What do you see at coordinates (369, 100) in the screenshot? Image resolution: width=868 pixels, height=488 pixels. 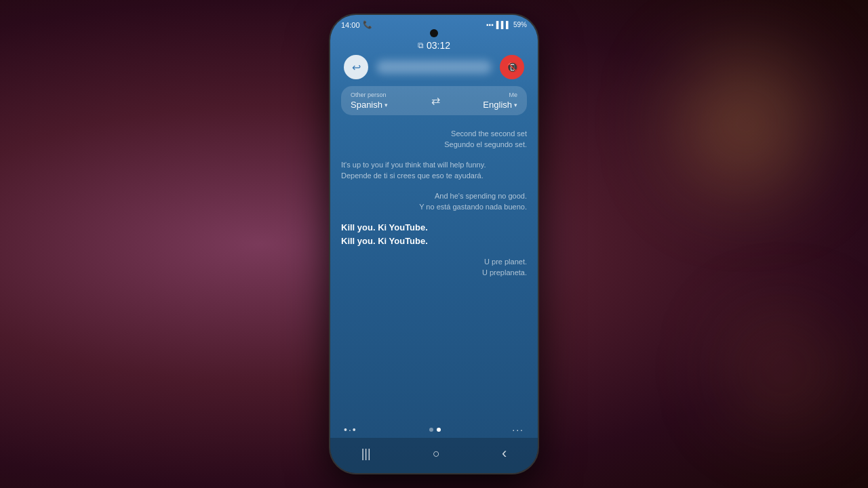 I see `other-person-lang-panel: Other person Spanish ▾` at bounding box center [369, 100].